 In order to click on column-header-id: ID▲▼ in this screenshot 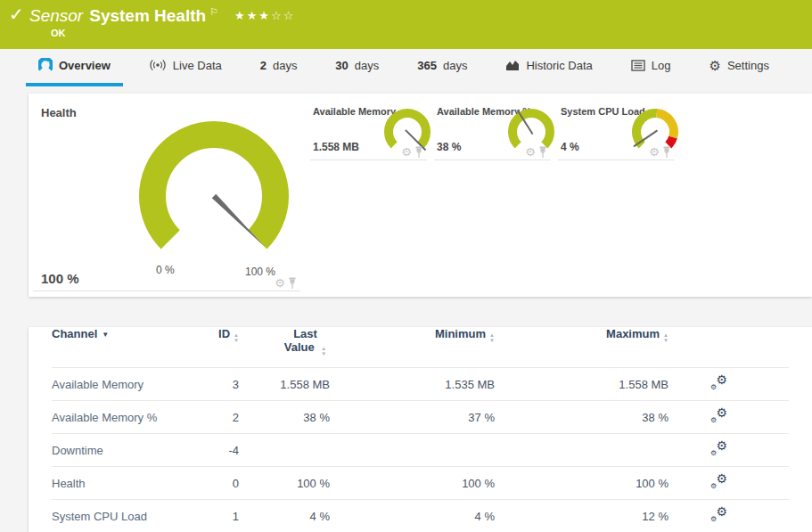, I will do `click(208, 348)`.